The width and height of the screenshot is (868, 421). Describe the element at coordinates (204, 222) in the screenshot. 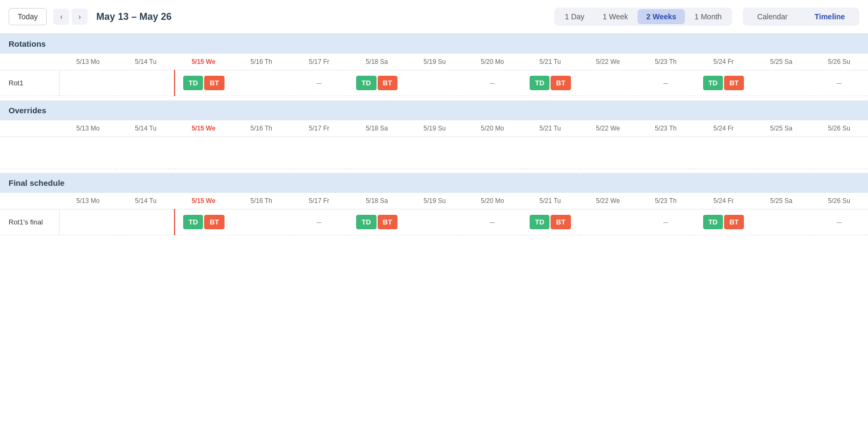

I see `rf-c2: TD BT` at that location.